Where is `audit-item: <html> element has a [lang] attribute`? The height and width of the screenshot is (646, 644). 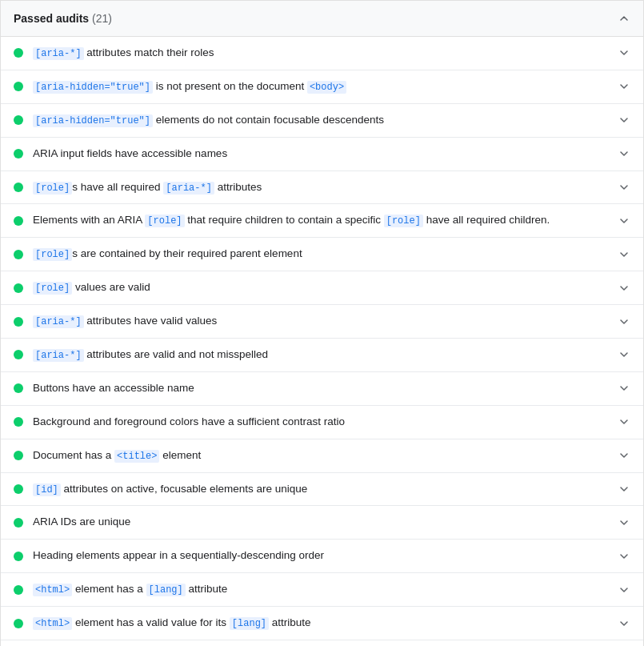
audit-item: <html> element has a [lang] attribute is located at coordinates (322, 590).